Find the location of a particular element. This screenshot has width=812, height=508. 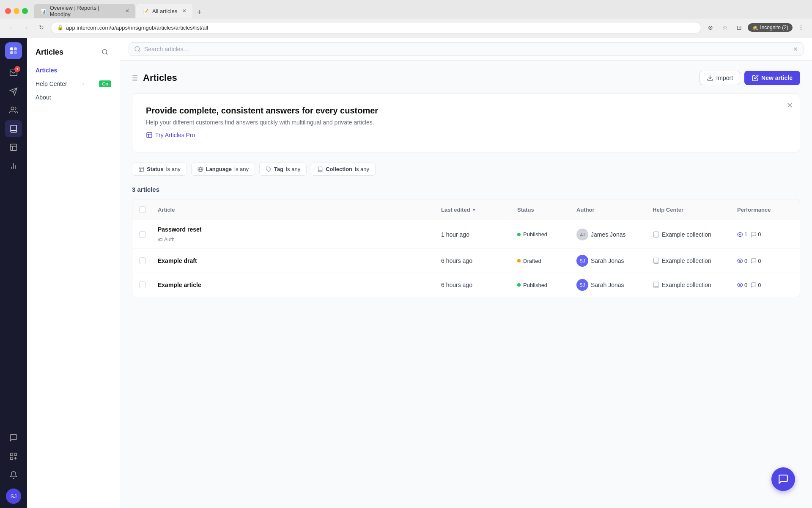

row2-last-edited: 6 hours ago is located at coordinates (474, 261).